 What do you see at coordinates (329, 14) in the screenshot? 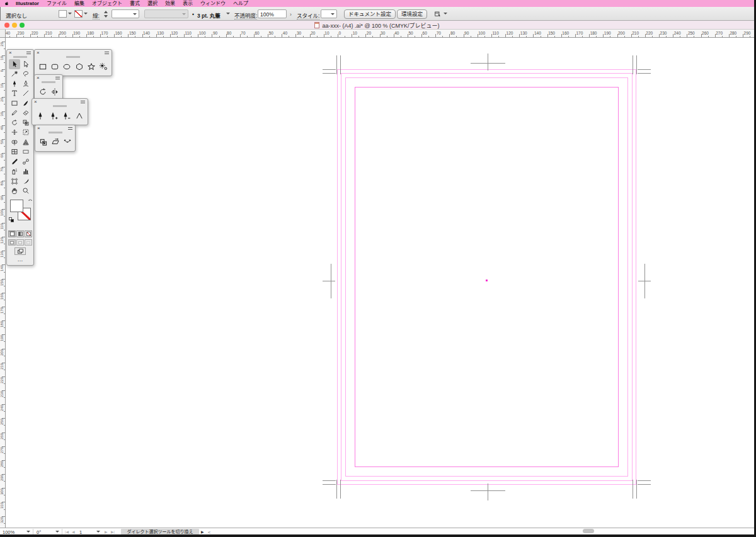
I see `style-combo` at bounding box center [329, 14].